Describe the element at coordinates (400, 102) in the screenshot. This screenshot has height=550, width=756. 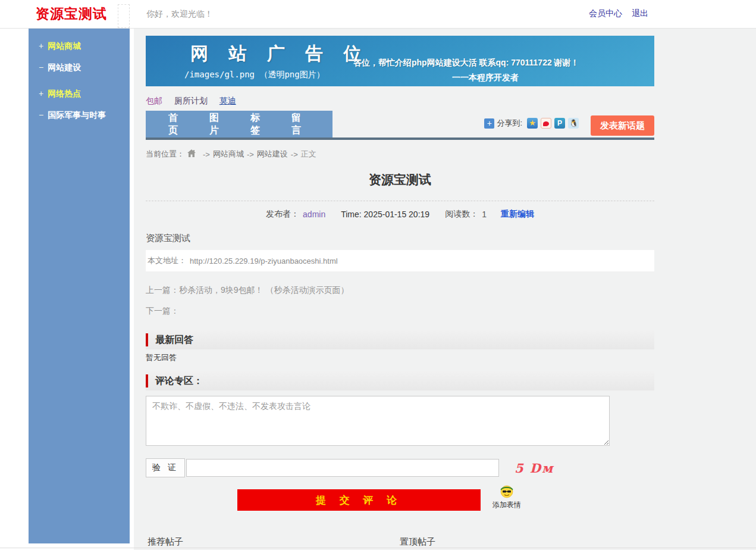
I see `tag-links-row: 包邮 厕所计划 莫迪` at that location.